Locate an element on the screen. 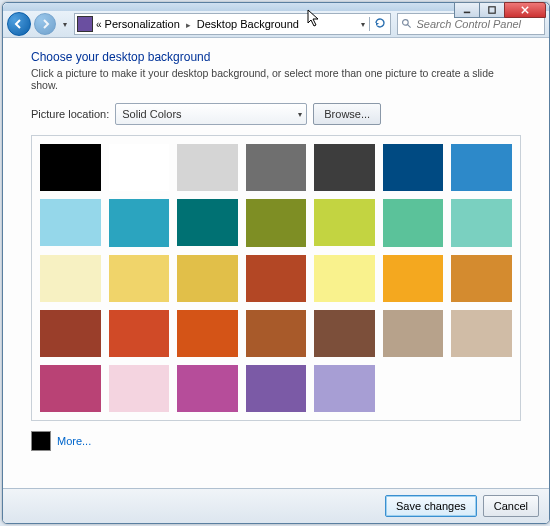 The width and height of the screenshot is (550, 526). picture-location-row: Picture location: Solid Colors ▾ Browse.… is located at coordinates (276, 114).